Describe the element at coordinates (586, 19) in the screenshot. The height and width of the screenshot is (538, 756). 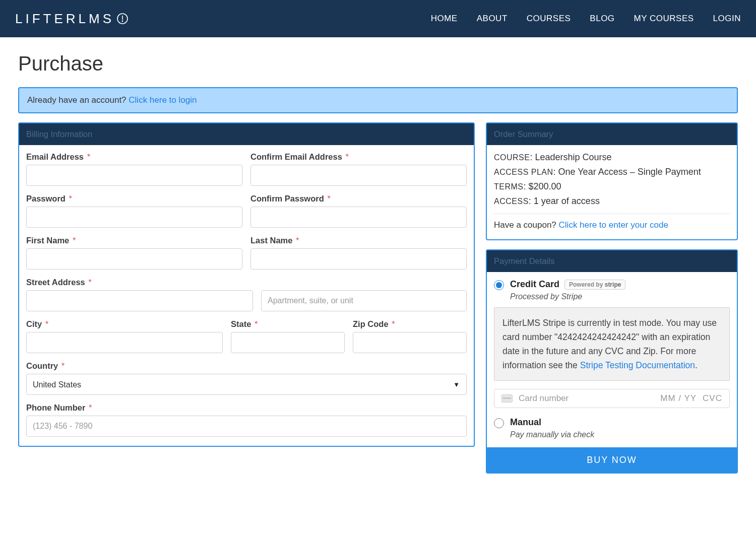
I see `main-nav: HOME ABOUT COURSES BLOG MY COURSES LOGIN` at that location.